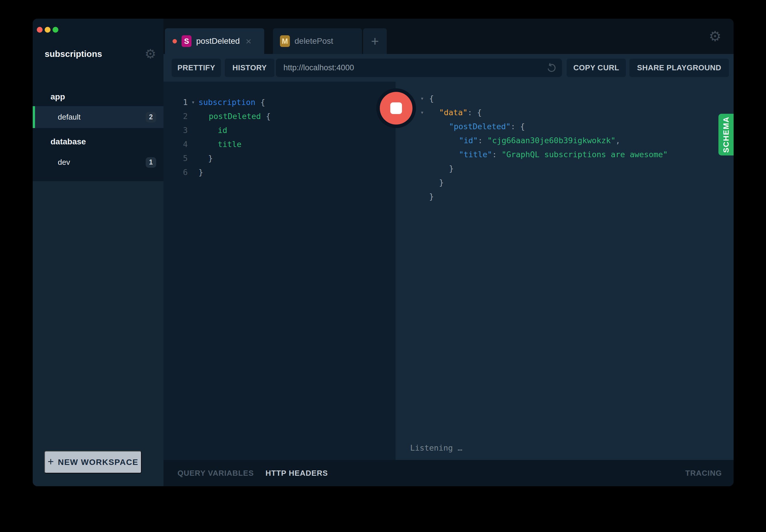 This screenshot has height=532, width=766. I want to click on copy-curl-button: COPY CURL, so click(596, 68).